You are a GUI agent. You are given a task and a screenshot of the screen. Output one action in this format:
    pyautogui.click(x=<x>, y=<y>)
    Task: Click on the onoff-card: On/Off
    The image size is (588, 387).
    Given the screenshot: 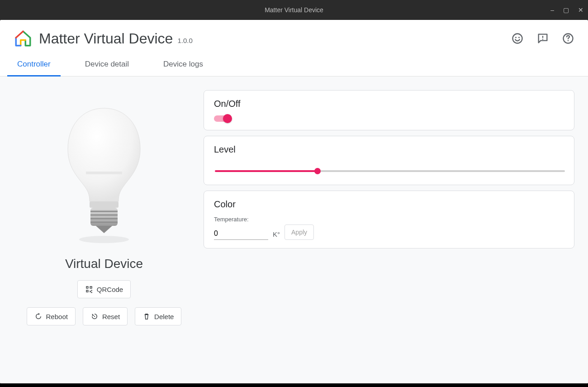 What is the action you would take?
    pyautogui.click(x=389, y=110)
    